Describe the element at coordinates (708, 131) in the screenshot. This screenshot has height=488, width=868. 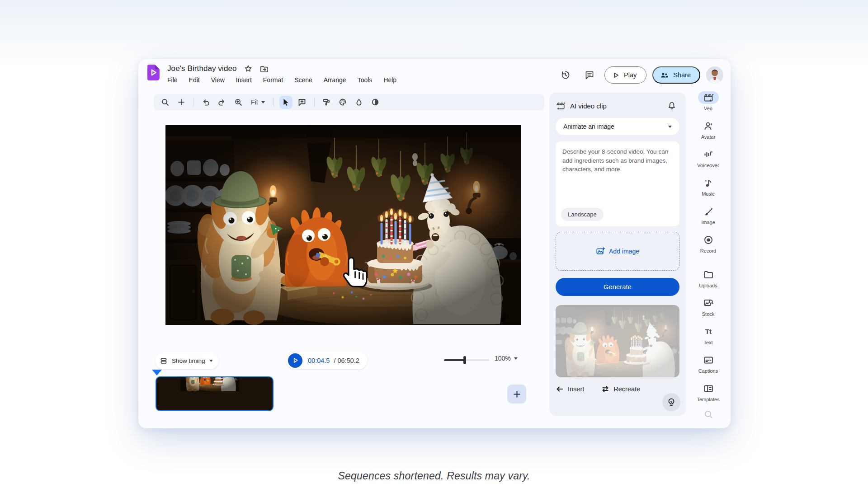
I see `rail-item-avatar: Avatar` at that location.